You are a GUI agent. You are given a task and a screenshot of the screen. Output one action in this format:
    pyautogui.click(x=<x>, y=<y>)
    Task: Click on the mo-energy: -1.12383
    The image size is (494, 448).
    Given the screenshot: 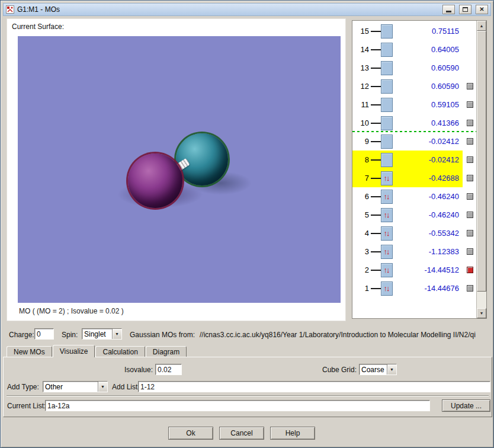 What is the action you would take?
    pyautogui.click(x=428, y=251)
    